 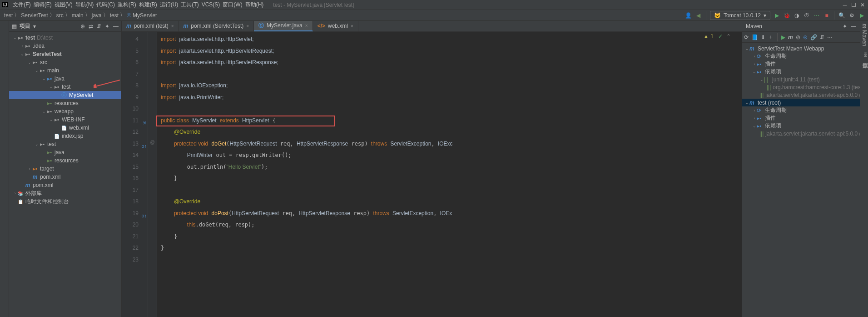 I want to click on maven-node: ⌄mServletTest Maven Webapp, so click(x=801, y=48).